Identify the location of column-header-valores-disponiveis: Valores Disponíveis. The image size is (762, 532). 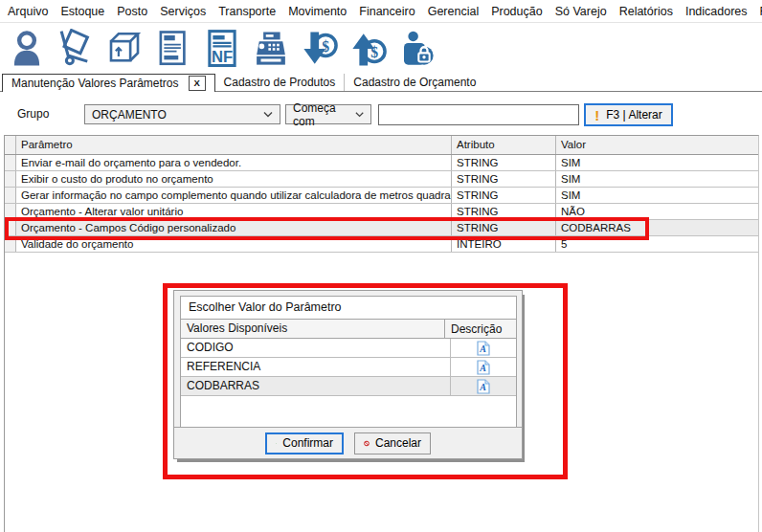
(312, 329).